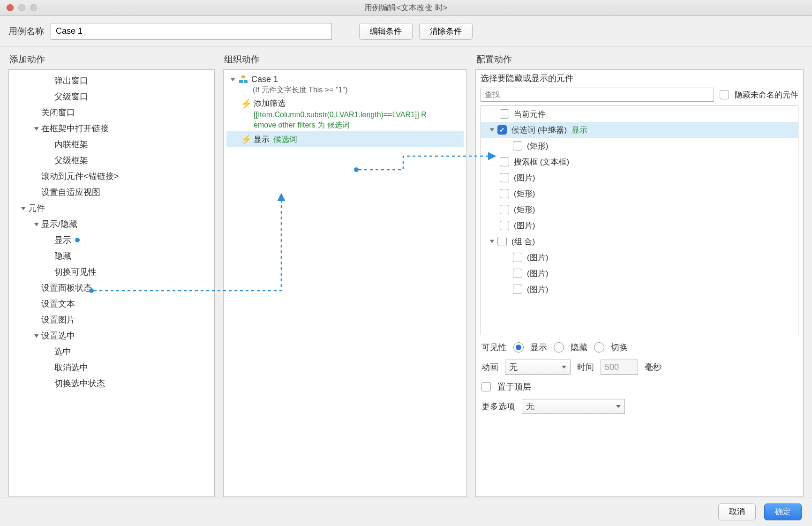  I want to click on time-input: 500, so click(619, 367).